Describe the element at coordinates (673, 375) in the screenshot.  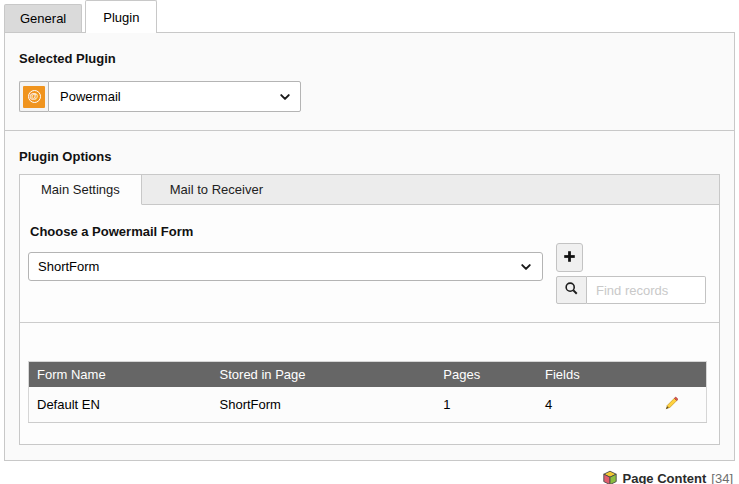
I see `column-actions` at that location.